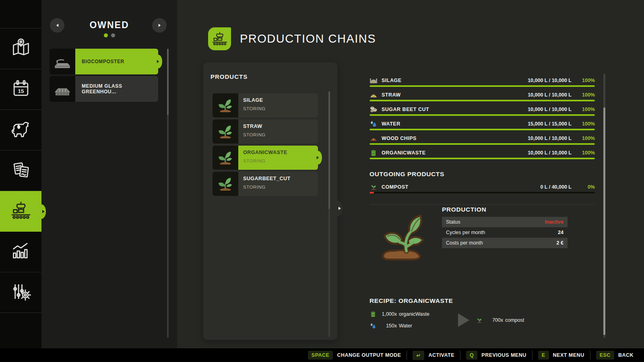 This screenshot has width=644, height=362. What do you see at coordinates (21, 89) in the screenshot?
I see `sidebar-item-calendar: 15` at bounding box center [21, 89].